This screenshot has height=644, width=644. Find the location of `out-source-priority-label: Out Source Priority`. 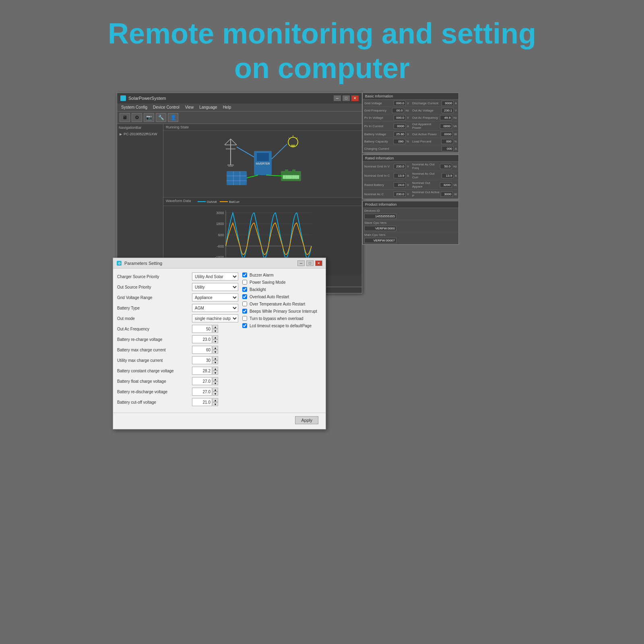

out-source-priority-label: Out Source Priority is located at coordinates (153, 287).